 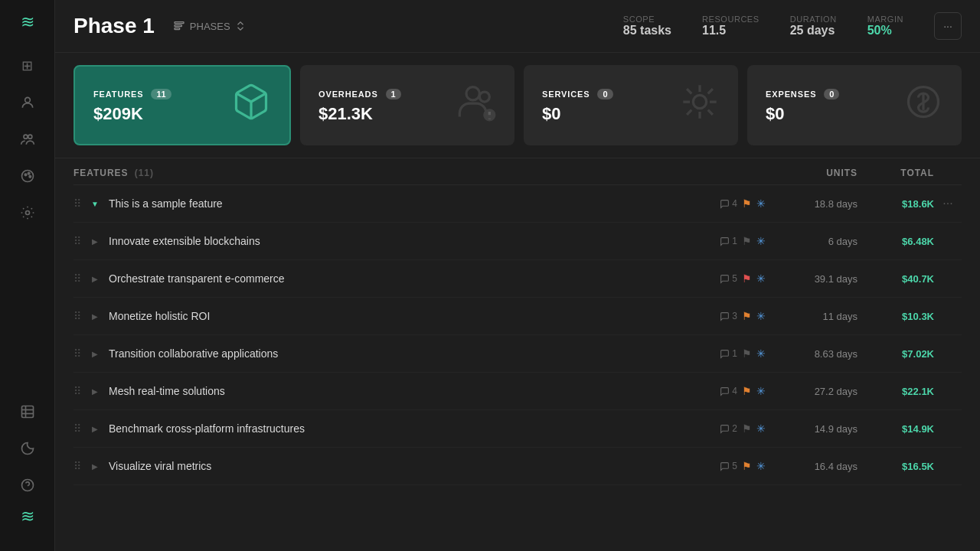 What do you see at coordinates (407, 106) in the screenshot?
I see `card-overheads: OVERHEADS 1 $21.3K` at bounding box center [407, 106].